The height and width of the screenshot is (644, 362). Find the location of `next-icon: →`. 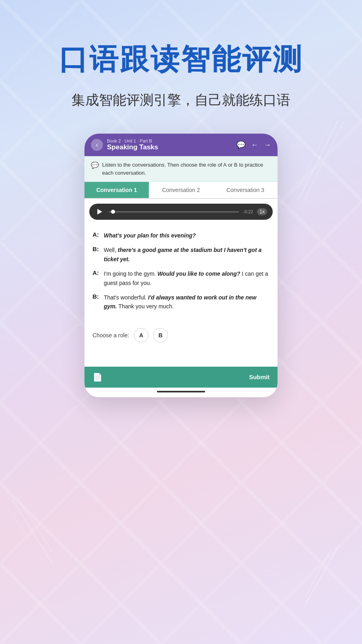

next-icon: → is located at coordinates (267, 145).